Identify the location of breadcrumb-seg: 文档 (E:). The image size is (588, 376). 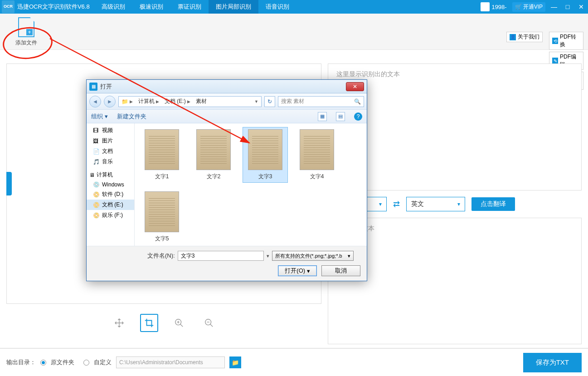
(175, 102).